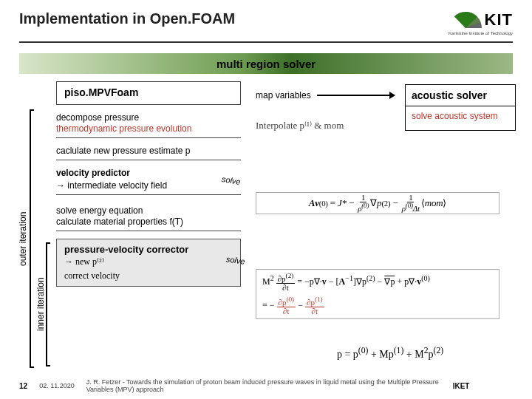  Describe the element at coordinates (48, 304) in the screenshot. I see `inner-iteration-bracket` at that location.